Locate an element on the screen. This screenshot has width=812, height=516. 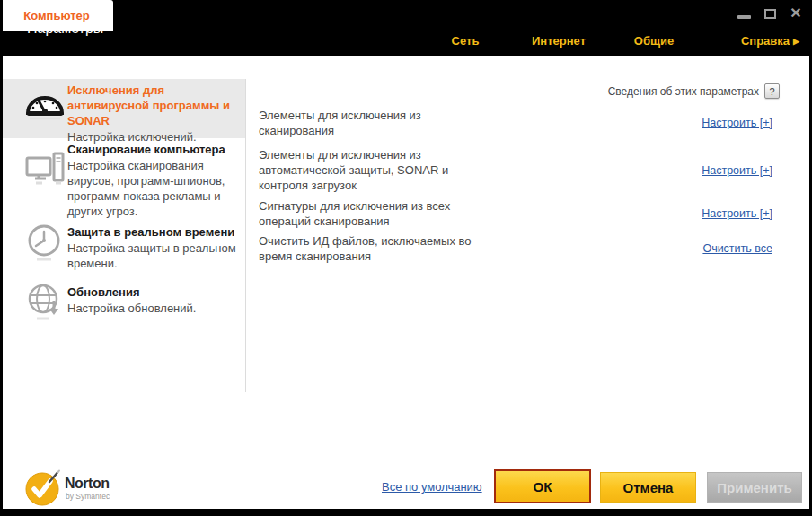
gauge-icon is located at coordinates (45, 109).